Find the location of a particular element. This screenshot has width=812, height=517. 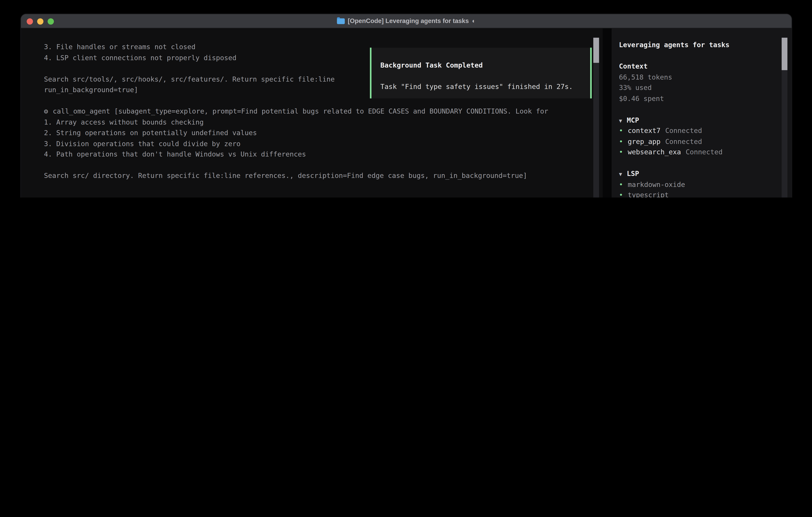

sidebar-scrollbar-thumb is located at coordinates (784, 54).